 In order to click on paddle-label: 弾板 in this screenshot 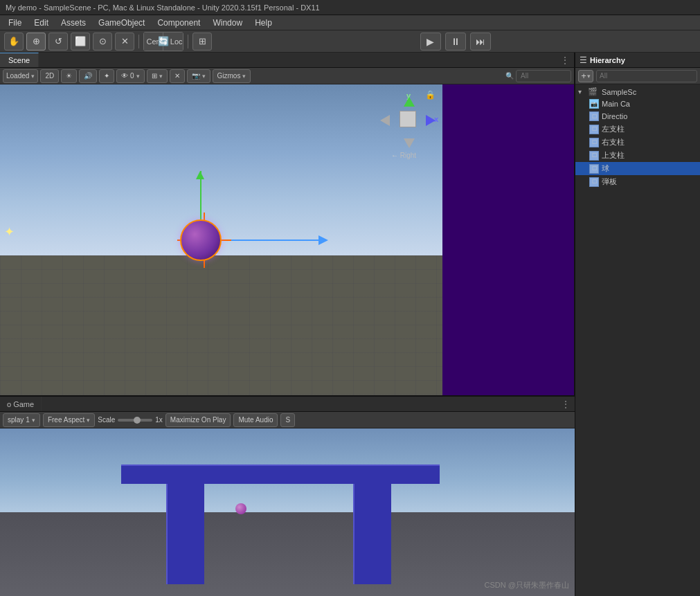, I will do `click(609, 181)`.